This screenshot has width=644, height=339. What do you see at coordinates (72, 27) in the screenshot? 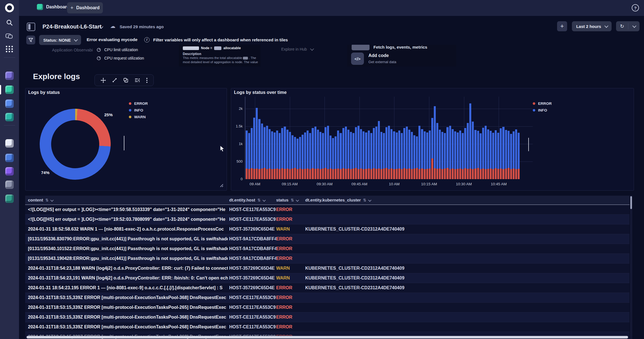
I see `dashboard-title: P24-Breakout-L6-Start` at bounding box center [72, 27].